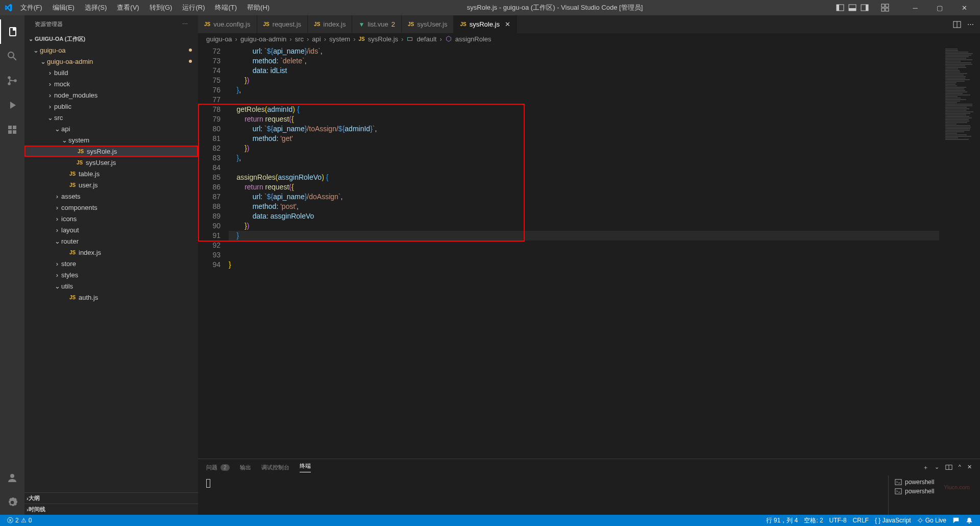  What do you see at coordinates (474, 39) in the screenshot?
I see `breadcrumb-item: assignRoles` at bounding box center [474, 39].